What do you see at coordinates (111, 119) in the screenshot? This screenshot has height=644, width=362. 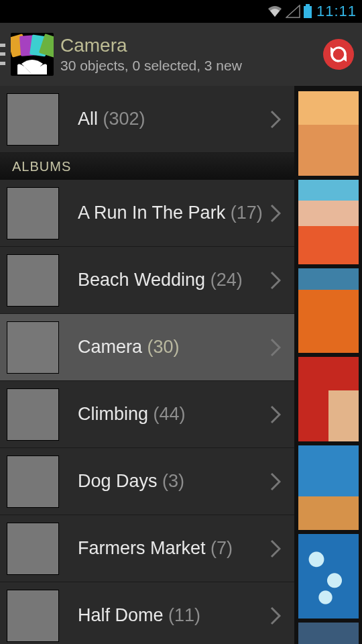 I see `album-label: All (302)` at bounding box center [111, 119].